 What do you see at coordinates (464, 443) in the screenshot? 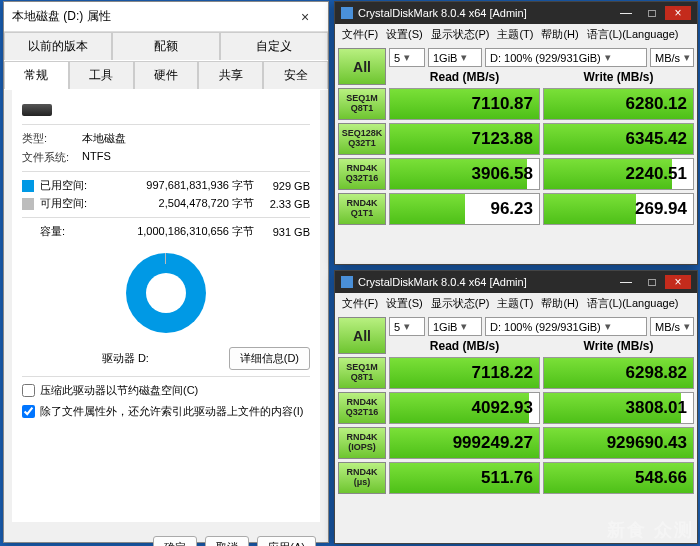
I see `read-value: 999249.27` at bounding box center [464, 443].